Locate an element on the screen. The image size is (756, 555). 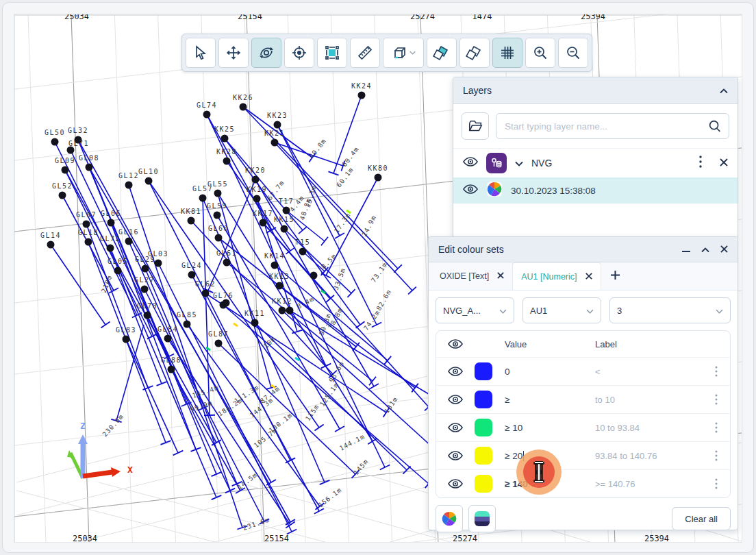
clear-all-button: Clear all is located at coordinates (701, 519).